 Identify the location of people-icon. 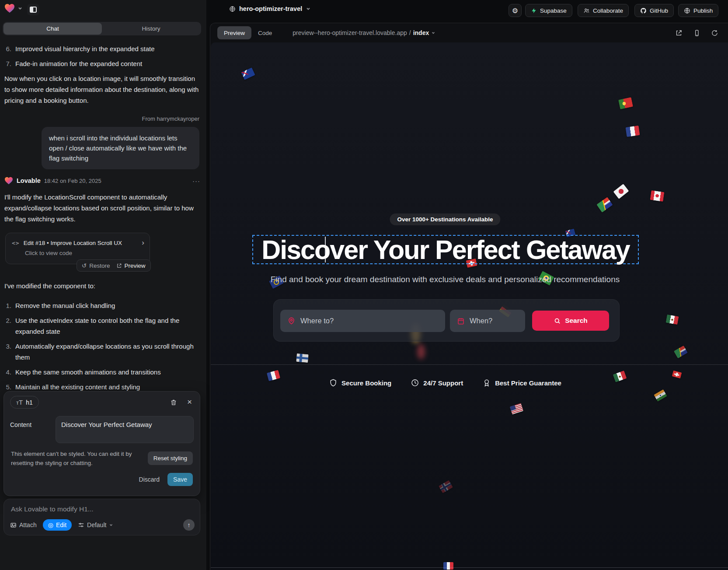
(587, 10).